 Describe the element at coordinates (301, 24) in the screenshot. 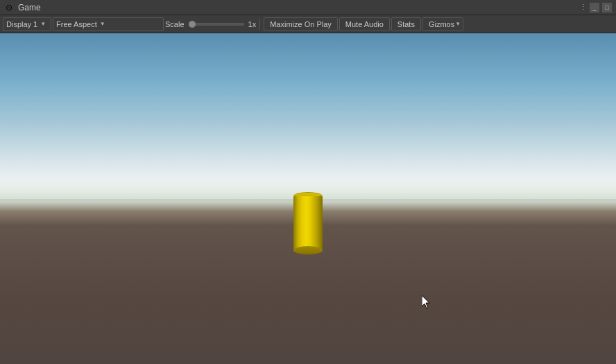

I see `maximize-on-play-button: Maximize On Play` at that location.